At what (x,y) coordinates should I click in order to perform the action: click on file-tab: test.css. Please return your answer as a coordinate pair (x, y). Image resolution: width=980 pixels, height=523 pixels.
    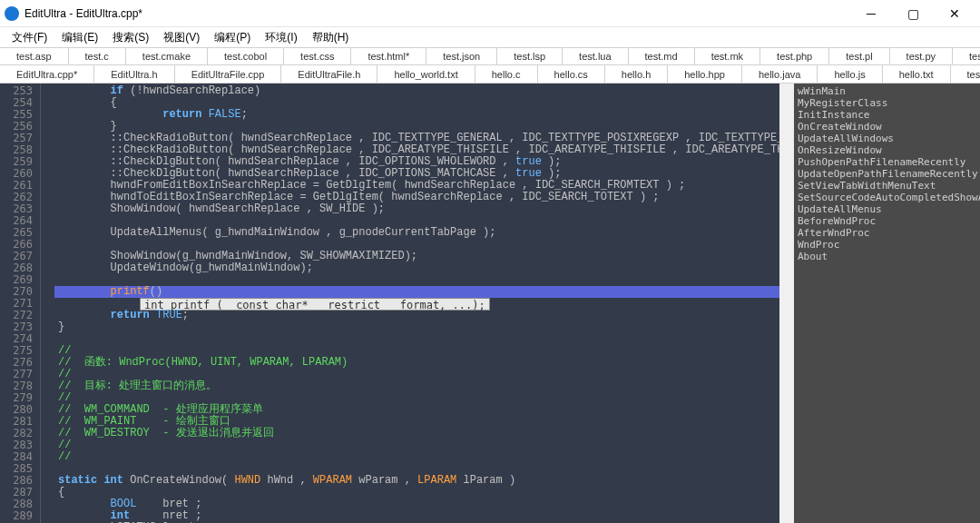
    Looking at the image, I should click on (318, 56).